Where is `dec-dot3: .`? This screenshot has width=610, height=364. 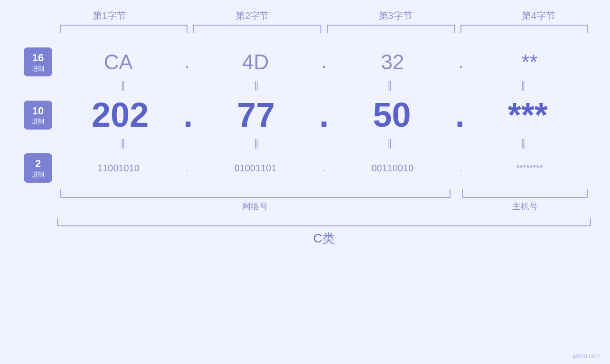 dec-dot3: . is located at coordinates (460, 115).